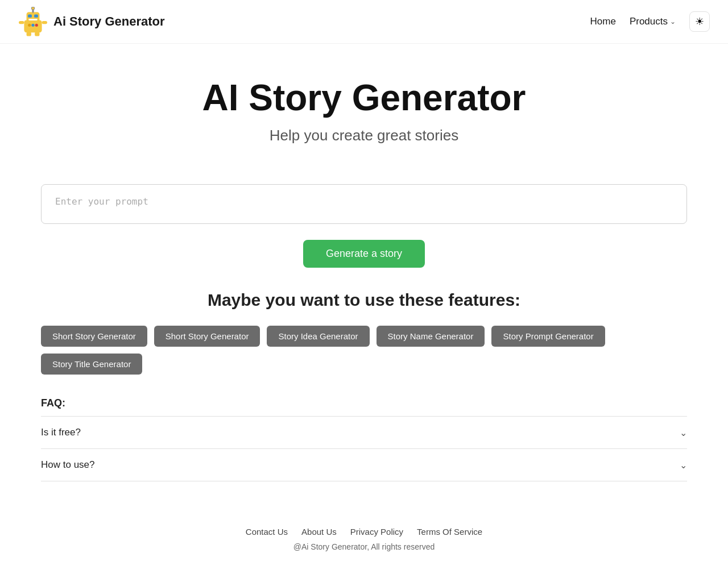 The width and height of the screenshot is (728, 582). I want to click on footer-link: Contact Us, so click(267, 532).